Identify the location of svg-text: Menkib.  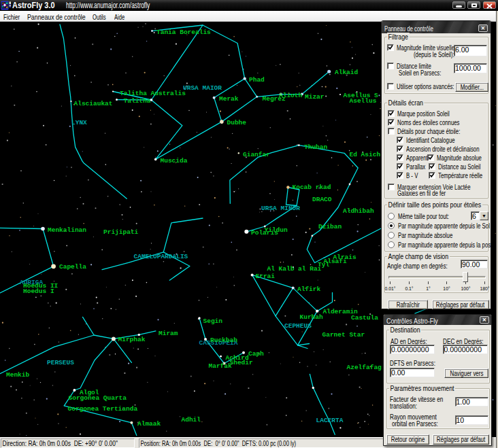
(18, 375).